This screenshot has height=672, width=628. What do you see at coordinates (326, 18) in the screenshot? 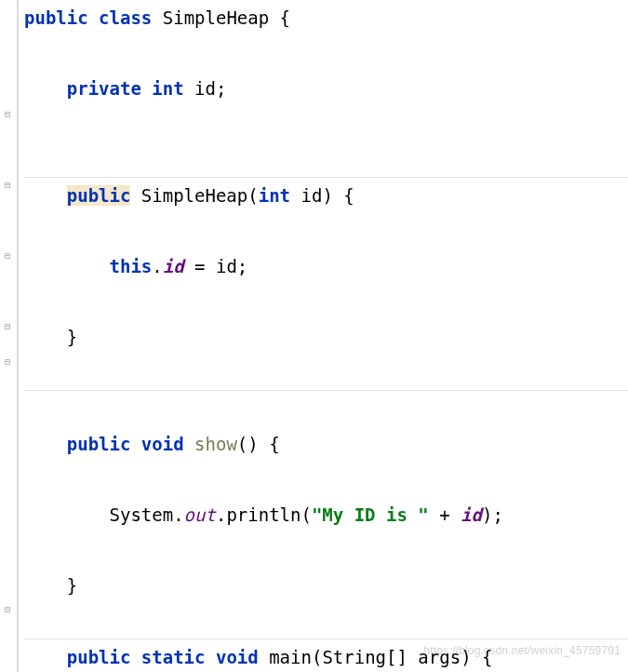
I see `code-line: public class SimpleHeap {` at bounding box center [326, 18].